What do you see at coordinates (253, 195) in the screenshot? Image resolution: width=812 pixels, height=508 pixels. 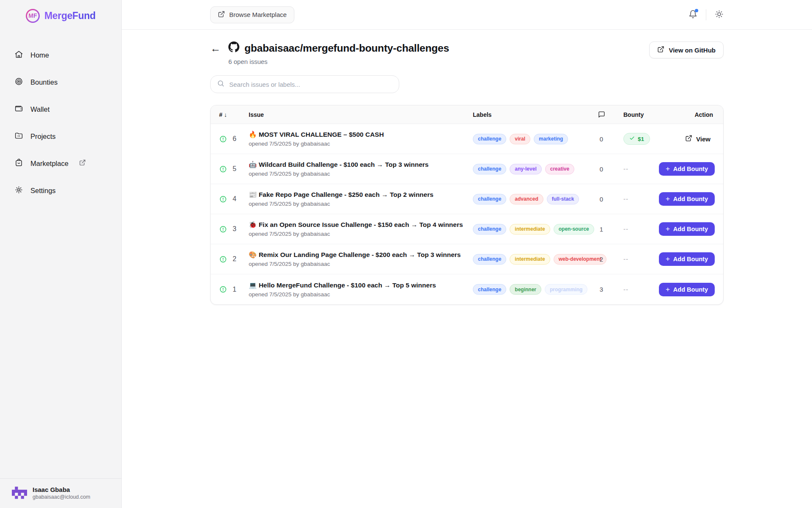 I see `issue-emoji: 📰` at bounding box center [253, 195].